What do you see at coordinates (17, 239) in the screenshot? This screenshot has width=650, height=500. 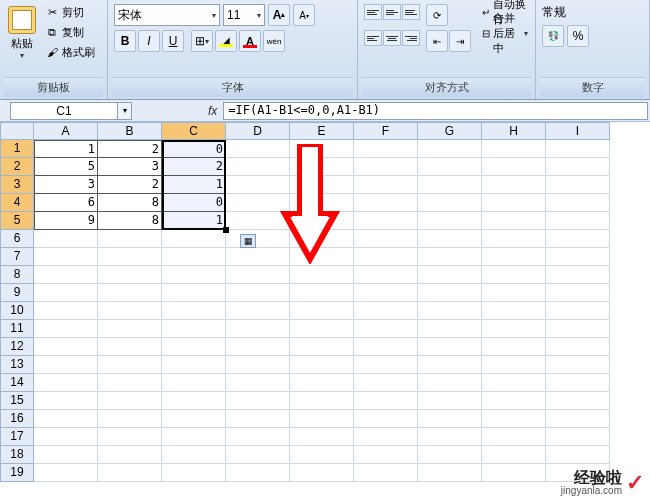 I see `row-header: 6` at bounding box center [17, 239].